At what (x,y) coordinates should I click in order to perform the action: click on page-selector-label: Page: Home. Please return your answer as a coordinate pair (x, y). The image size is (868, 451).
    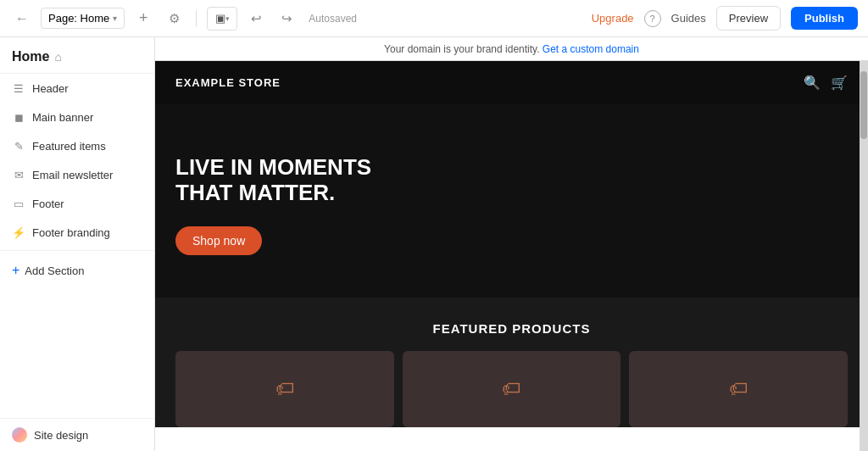
    Looking at the image, I should click on (79, 19).